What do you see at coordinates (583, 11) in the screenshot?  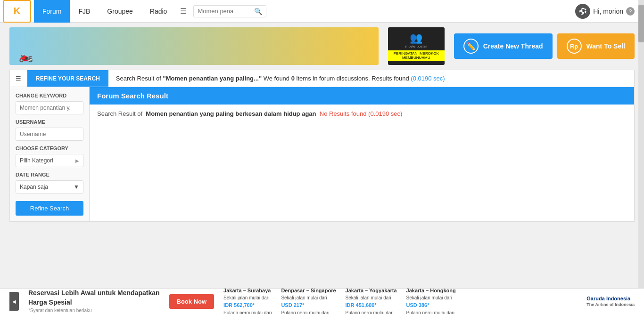 I see `avatar: ⚽` at bounding box center [583, 11].